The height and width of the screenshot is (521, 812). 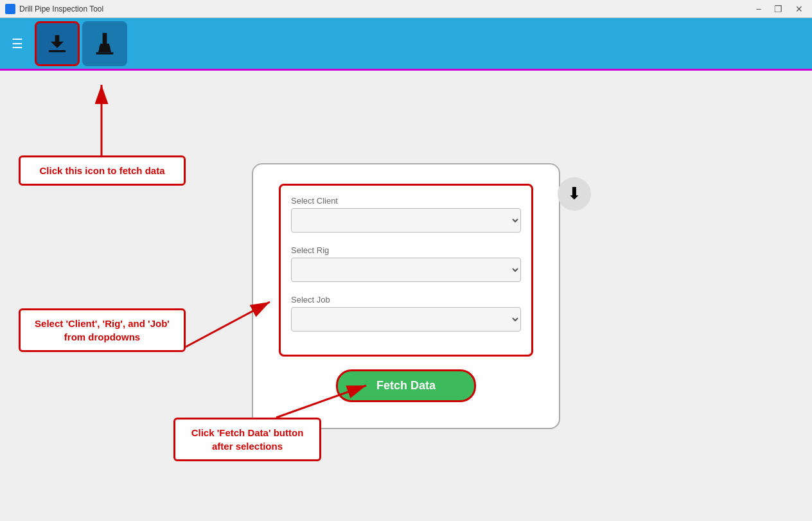 I want to click on maximize-button: ❐, so click(x=779, y=9).